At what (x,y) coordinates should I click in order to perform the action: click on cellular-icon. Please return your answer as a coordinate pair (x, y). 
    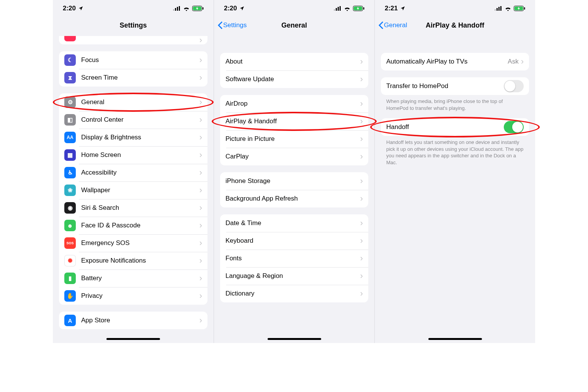
    Looking at the image, I should click on (498, 8).